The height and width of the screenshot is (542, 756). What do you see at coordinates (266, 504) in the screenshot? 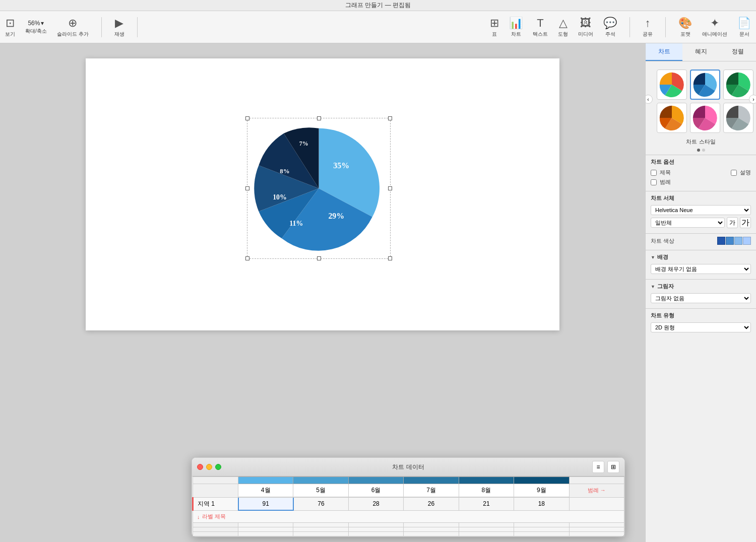
I see `cell-91: 91` at bounding box center [266, 504].